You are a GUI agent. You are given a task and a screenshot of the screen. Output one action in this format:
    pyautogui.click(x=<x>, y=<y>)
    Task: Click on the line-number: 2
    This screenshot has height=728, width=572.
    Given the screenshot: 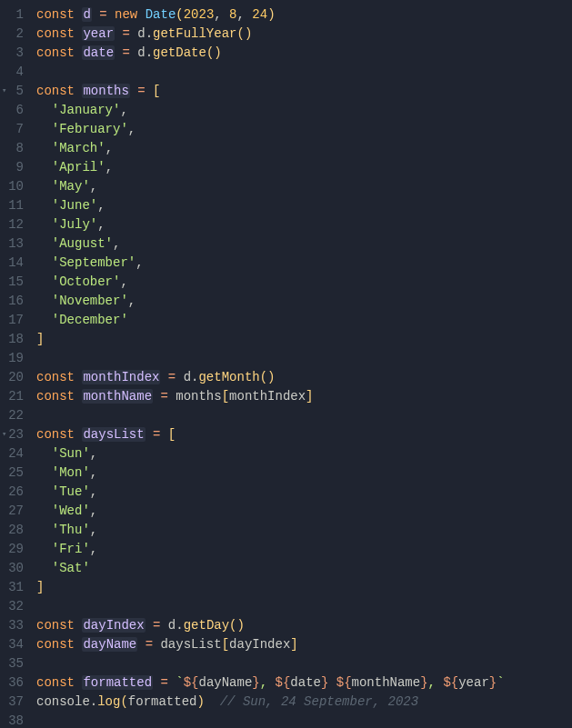 What is the action you would take?
    pyautogui.click(x=14, y=35)
    